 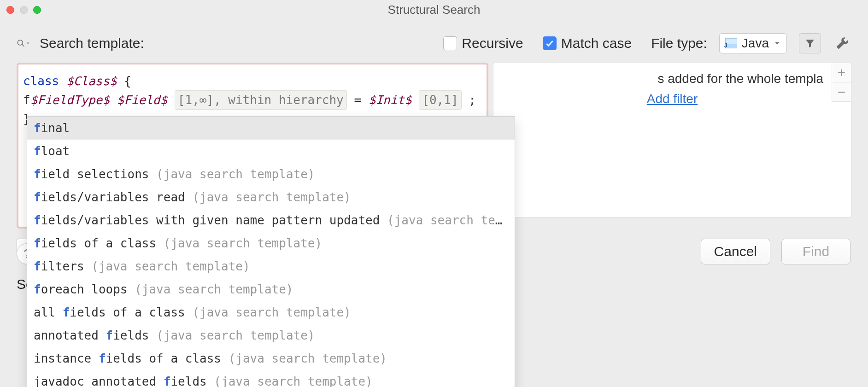 What do you see at coordinates (434, 43) in the screenshot?
I see `toolbar: Search template: Recursive Match case Fi…` at bounding box center [434, 43].